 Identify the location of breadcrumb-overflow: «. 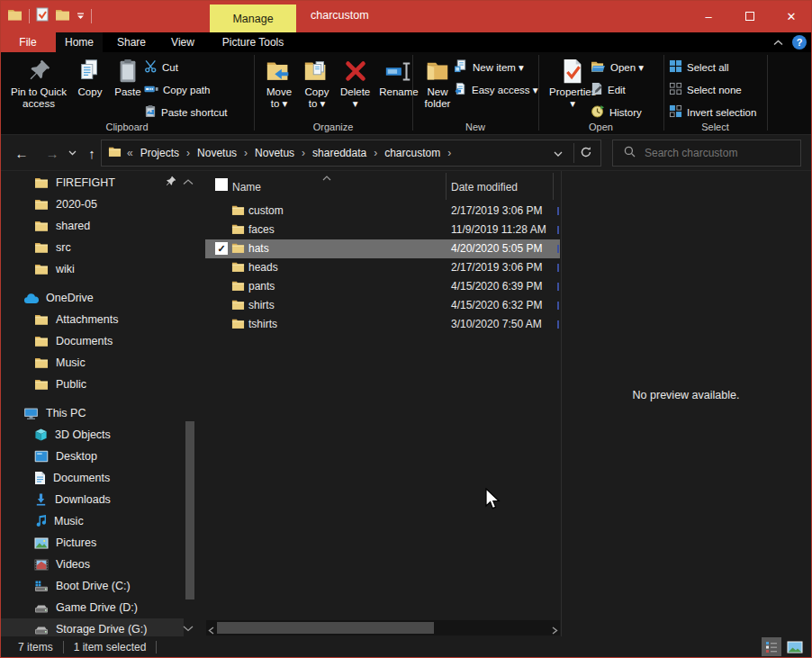
(128, 153).